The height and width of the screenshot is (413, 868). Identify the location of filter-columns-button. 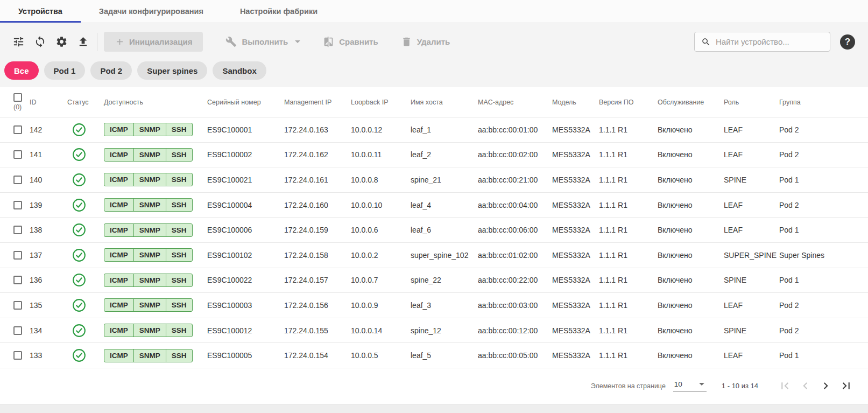
(18, 42).